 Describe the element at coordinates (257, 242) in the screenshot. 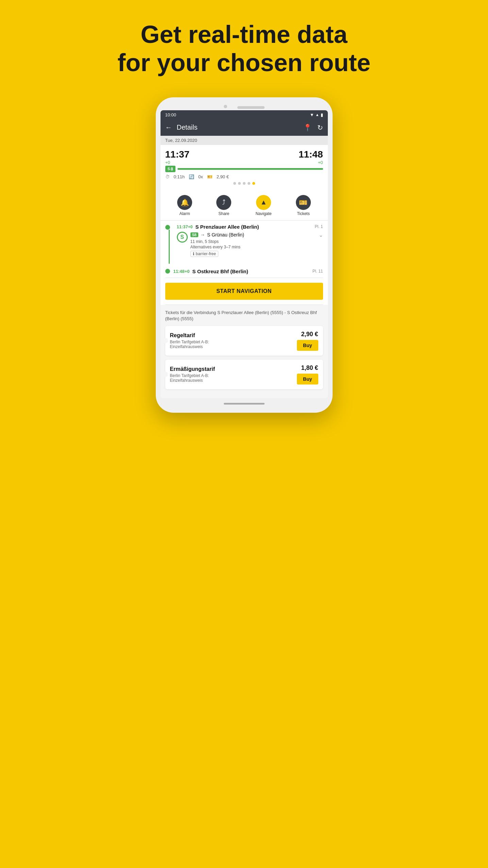

I see `leg-duration: 11 min, 5 Stops` at that location.